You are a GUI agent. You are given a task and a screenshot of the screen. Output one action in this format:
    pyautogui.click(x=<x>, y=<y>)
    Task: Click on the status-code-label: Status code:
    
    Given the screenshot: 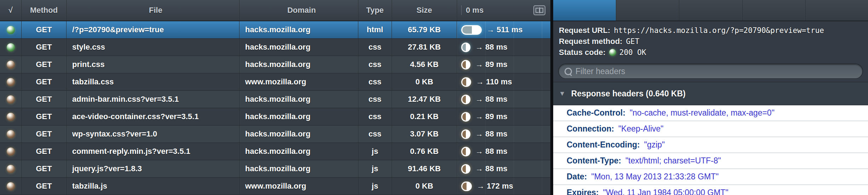 What is the action you would take?
    pyautogui.click(x=582, y=52)
    